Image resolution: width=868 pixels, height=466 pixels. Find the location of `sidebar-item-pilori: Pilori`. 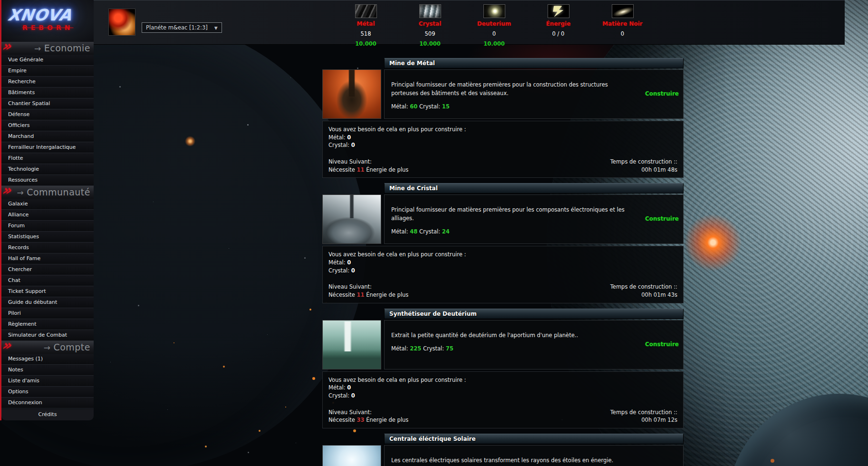

sidebar-item-pilori: Pilori is located at coordinates (48, 314).